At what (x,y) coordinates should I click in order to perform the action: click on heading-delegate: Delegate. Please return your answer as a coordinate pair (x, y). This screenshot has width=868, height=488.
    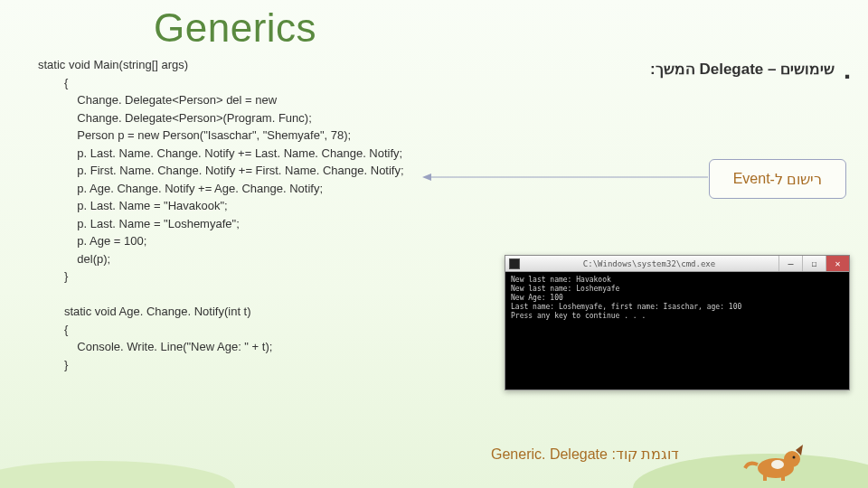
    Looking at the image, I should click on (731, 69).